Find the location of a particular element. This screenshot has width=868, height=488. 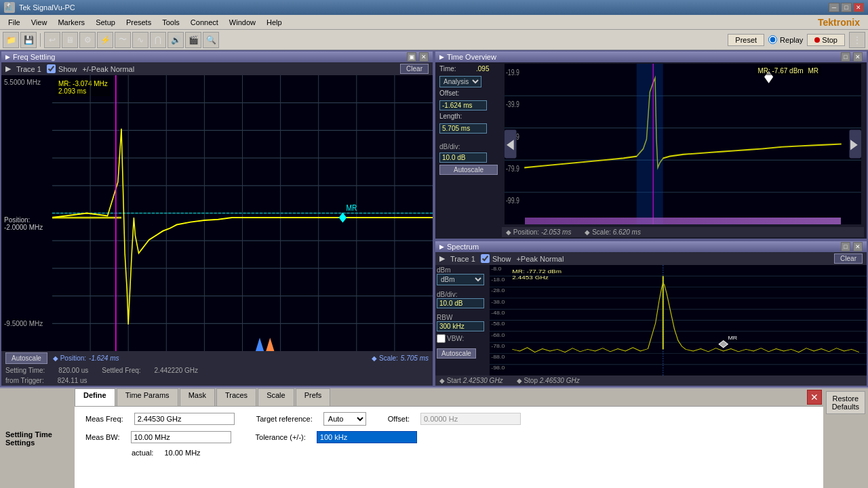

position-group: Position: -2.0000 MHz is located at coordinates (27, 224).